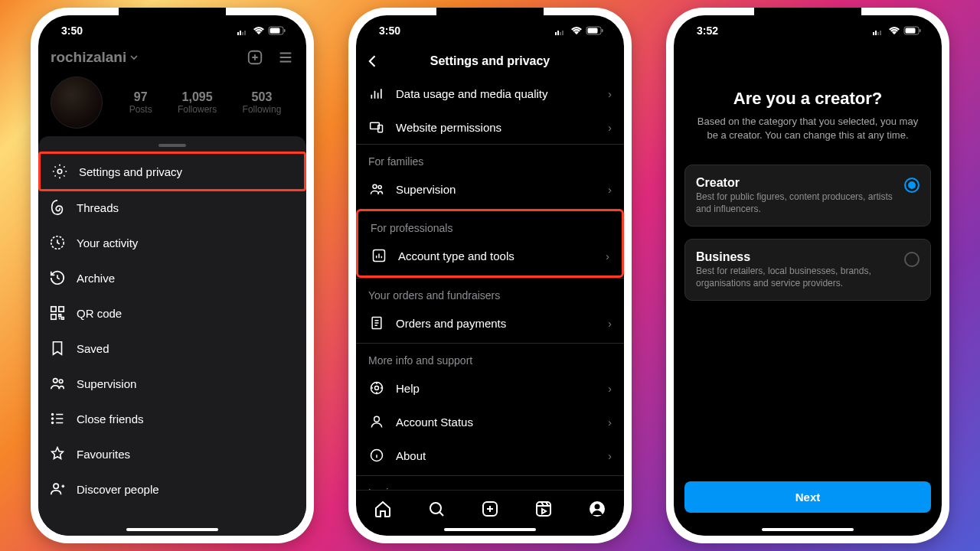 The width and height of the screenshot is (980, 551). I want to click on reels-icon, so click(544, 509).